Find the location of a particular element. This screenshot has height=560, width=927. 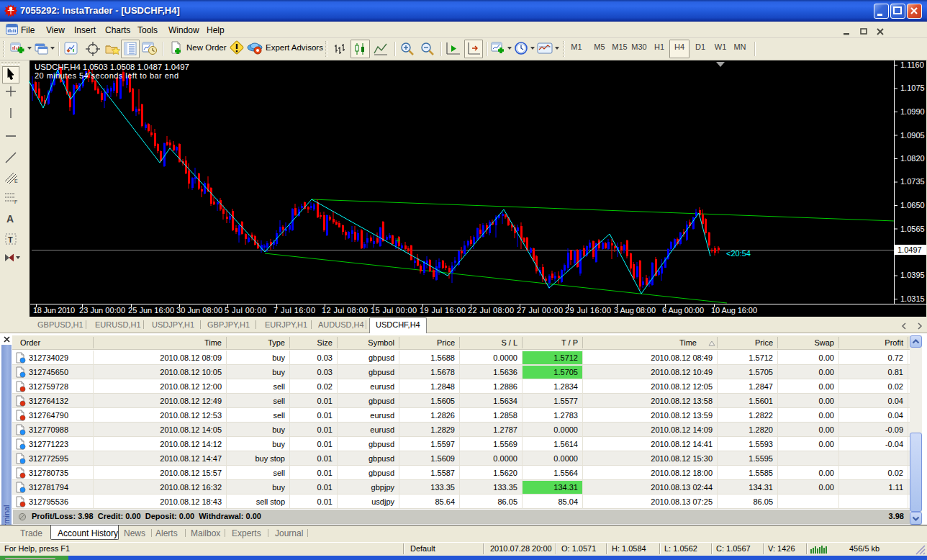

svg-text: 1.1075 is located at coordinates (913, 88).